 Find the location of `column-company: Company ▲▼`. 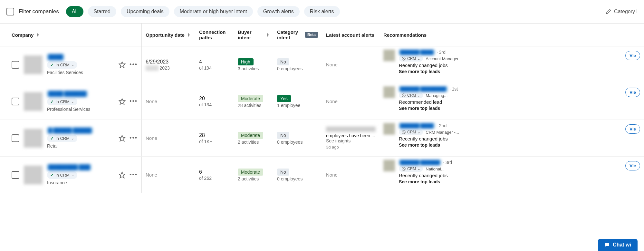

column-company: Company ▲▼ is located at coordinates (71, 35).